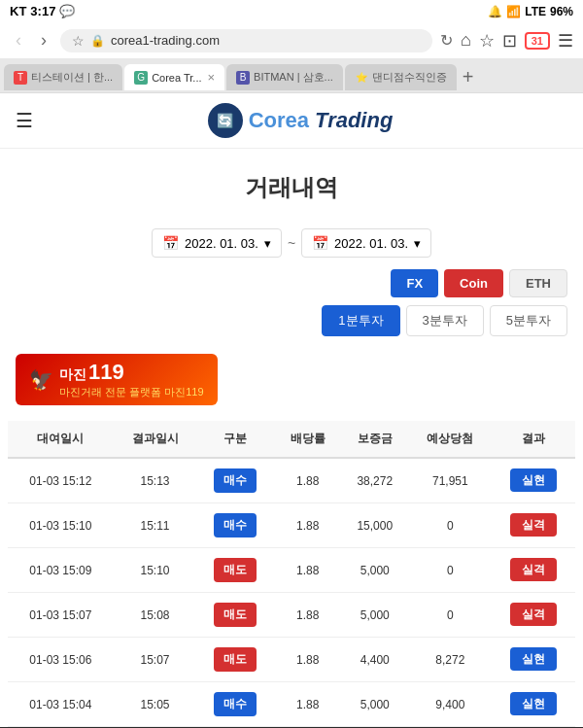 This screenshot has width=583, height=728. I want to click on new-tab-button: +, so click(468, 78).